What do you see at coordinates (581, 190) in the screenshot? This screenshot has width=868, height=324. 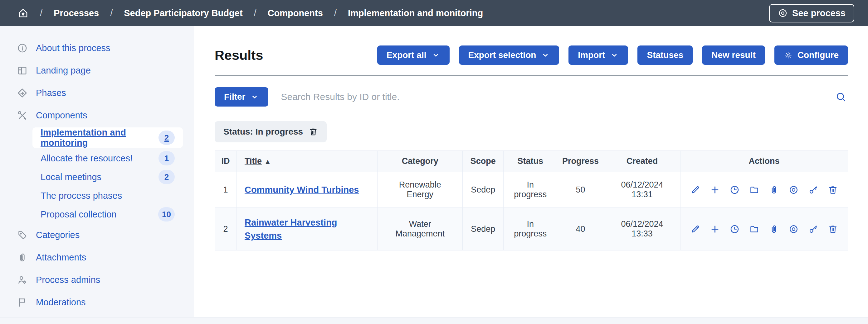 I see `cell-progress: 50` at bounding box center [581, 190].